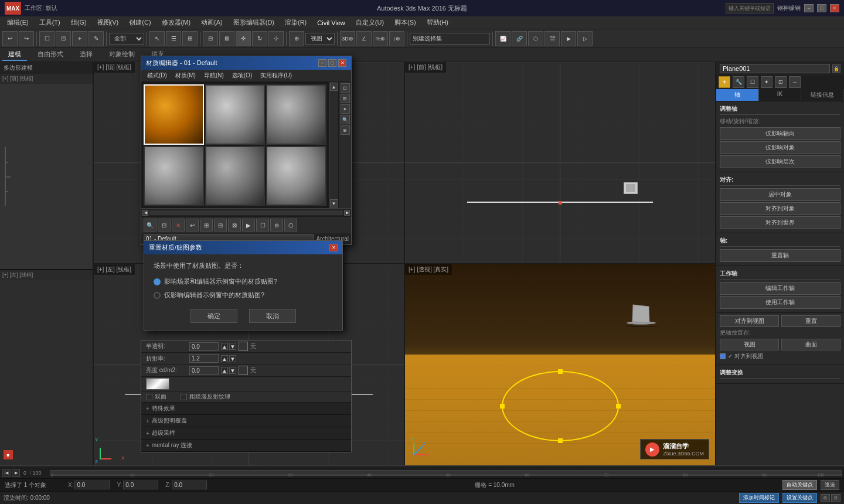 The image size is (844, 504). Describe the element at coordinates (86, 55) in the screenshot. I see `subtab-selection: 选择` at that location.